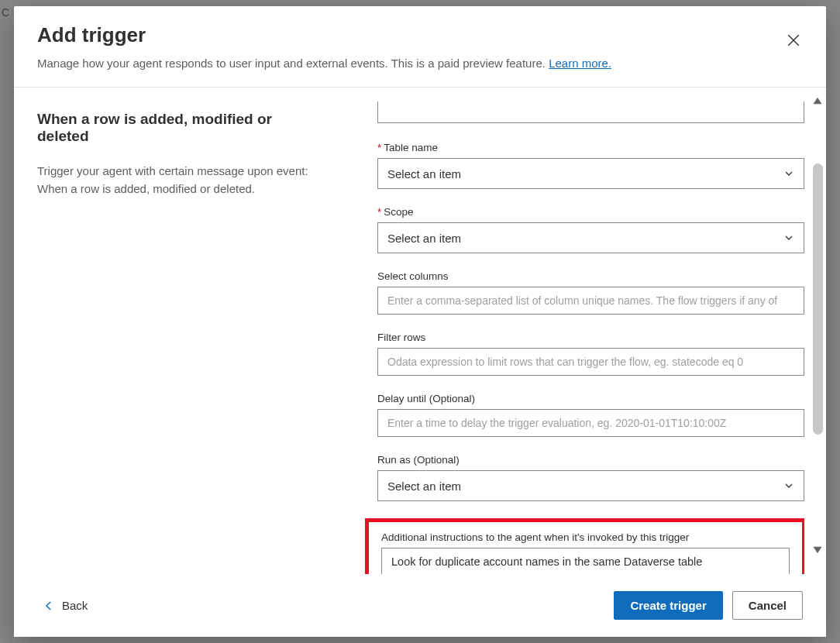  I want to click on table-name-group: *Table name Select an item, so click(590, 166).